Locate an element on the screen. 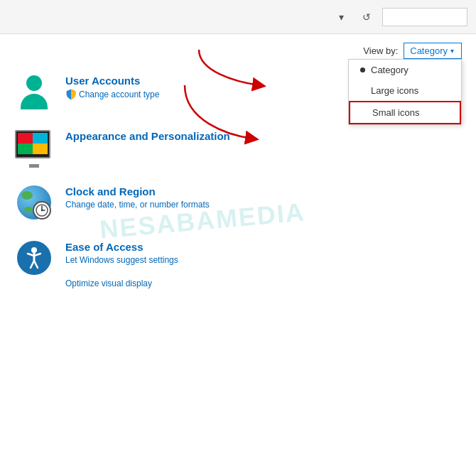 Image resolution: width=476 pixels, height=476 pixels. ease-text: Ease of Access Let Windows suggest setti… is located at coordinates (122, 264).